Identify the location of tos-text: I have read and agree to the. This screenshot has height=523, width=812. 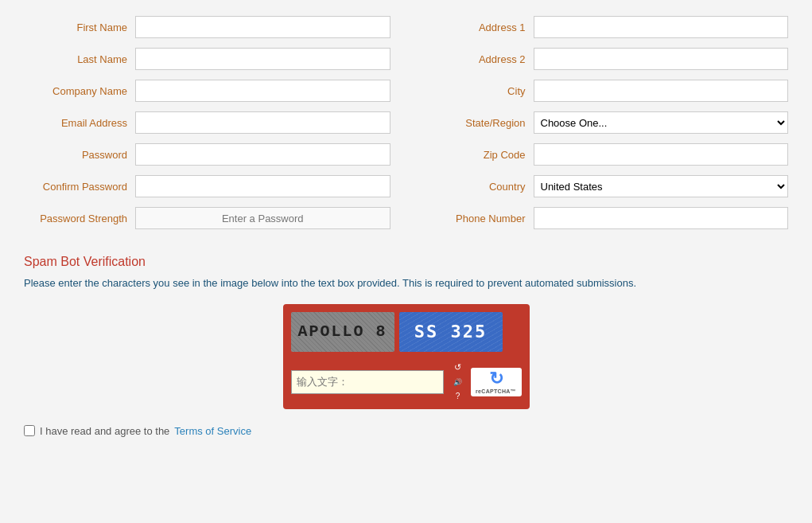
(105, 431).